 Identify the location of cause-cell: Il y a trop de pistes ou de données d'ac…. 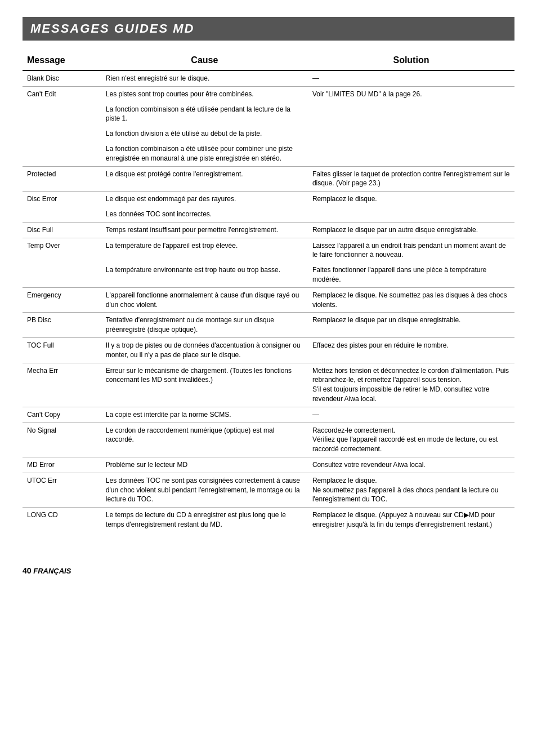
(205, 350).